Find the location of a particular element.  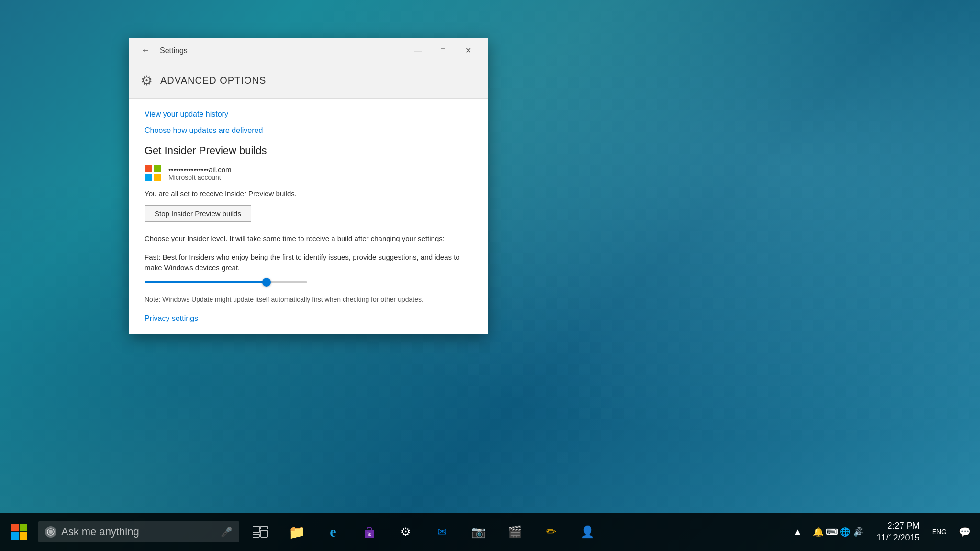

taskbar-pinned-apps: 📁 e 🛍 ⚙ ✉ is located at coordinates (424, 532).